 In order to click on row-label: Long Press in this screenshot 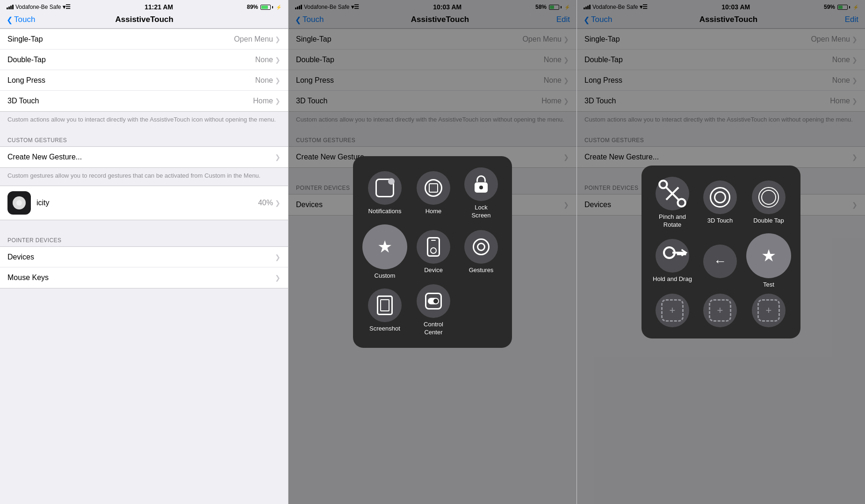, I will do `click(26, 80)`.